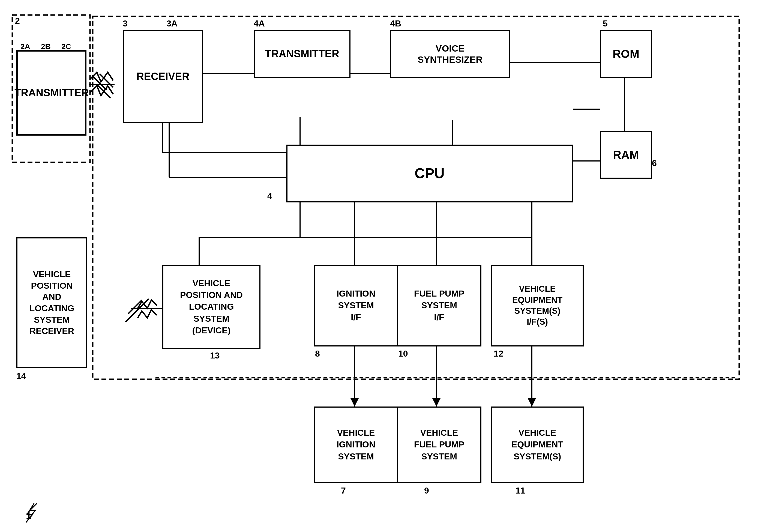 This screenshot has height=532, width=761. What do you see at coordinates (259, 24) in the screenshot?
I see `label-4A: 4A` at bounding box center [259, 24].